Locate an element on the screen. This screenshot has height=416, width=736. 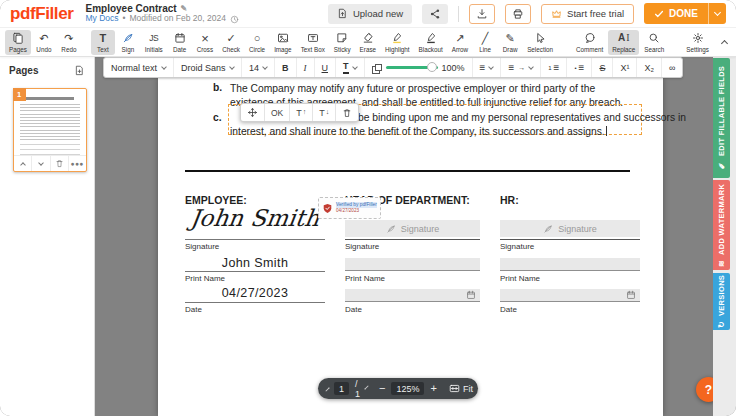
hod-date-field is located at coordinates (412, 296).